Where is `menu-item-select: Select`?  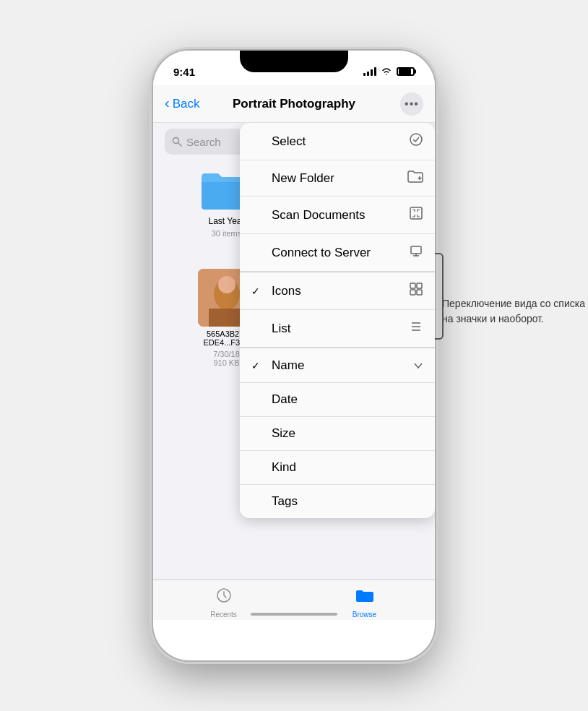 menu-item-select: Select is located at coordinates (337, 142).